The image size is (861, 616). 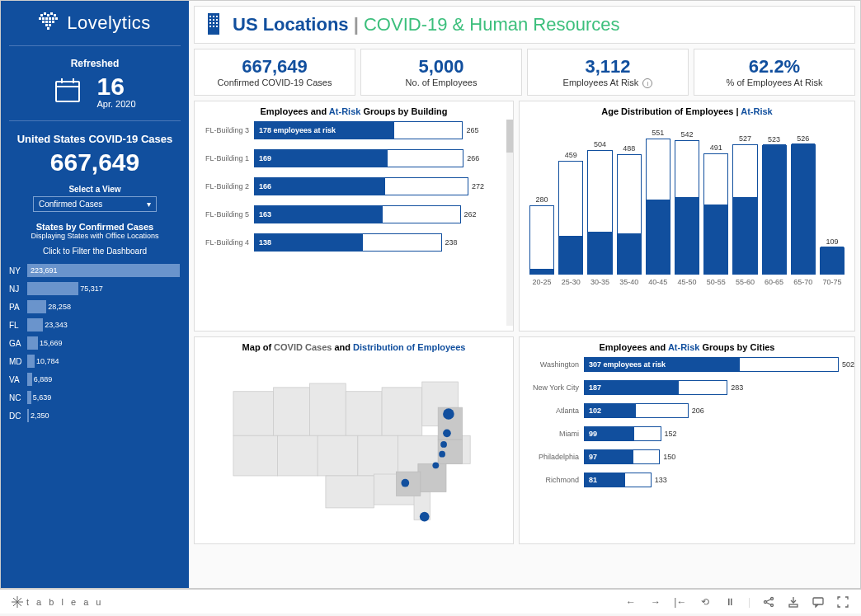 What do you see at coordinates (95, 361) in the screenshot?
I see `state-bar-MD: MD10,784` at bounding box center [95, 361].